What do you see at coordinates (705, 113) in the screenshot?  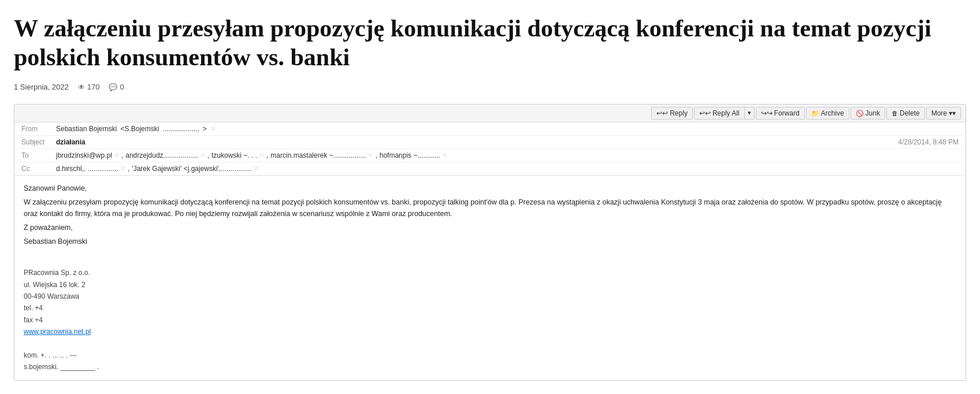 I see `reply-all-icon: ↩` at bounding box center [705, 113].